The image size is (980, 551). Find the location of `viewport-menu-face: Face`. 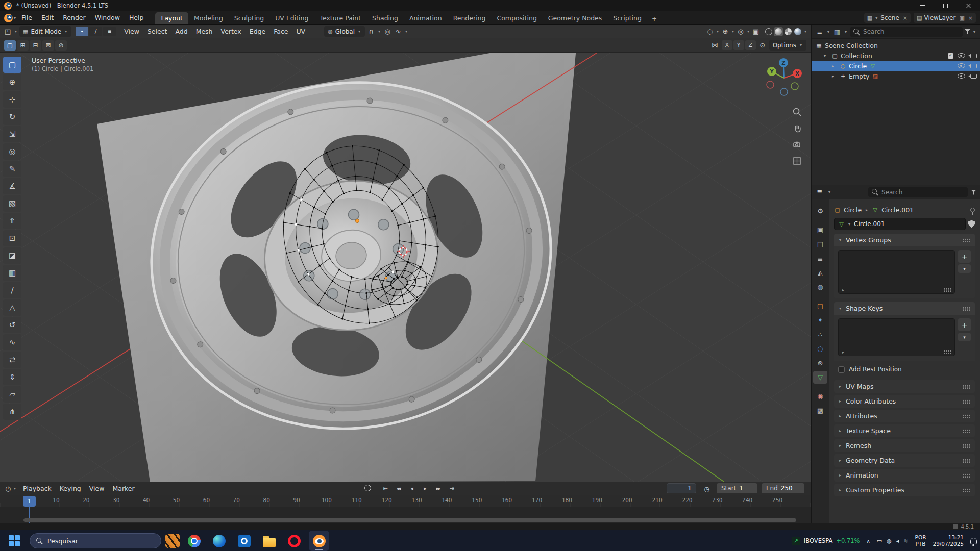

viewport-menu-face: Face is located at coordinates (281, 32).